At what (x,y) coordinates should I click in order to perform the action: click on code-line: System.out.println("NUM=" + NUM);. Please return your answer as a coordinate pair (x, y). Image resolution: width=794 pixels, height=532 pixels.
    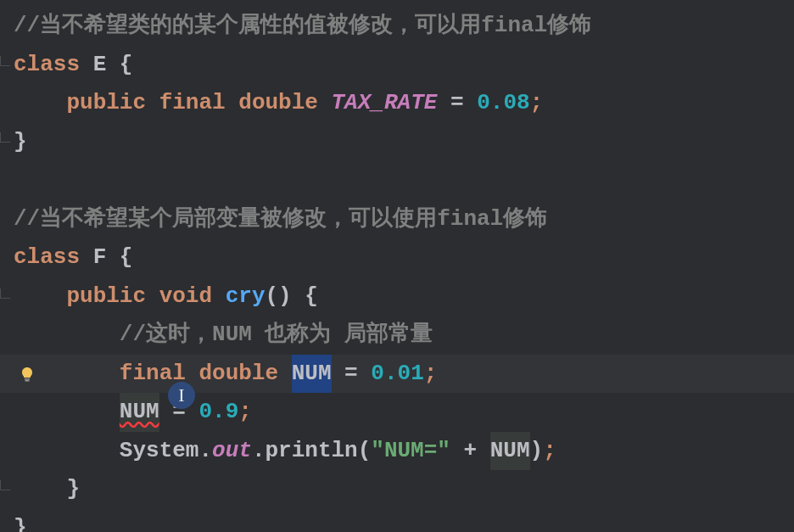
    Looking at the image, I should click on (404, 451).